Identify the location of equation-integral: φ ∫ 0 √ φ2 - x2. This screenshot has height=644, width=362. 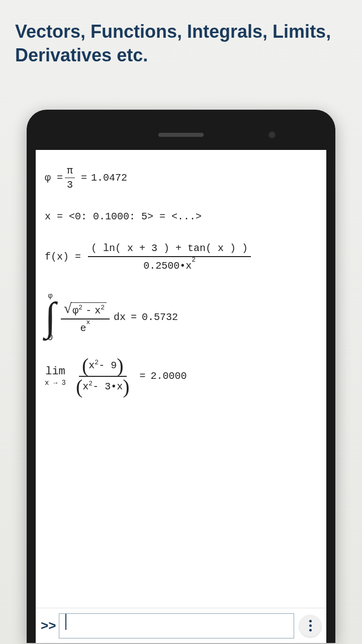
(181, 317).